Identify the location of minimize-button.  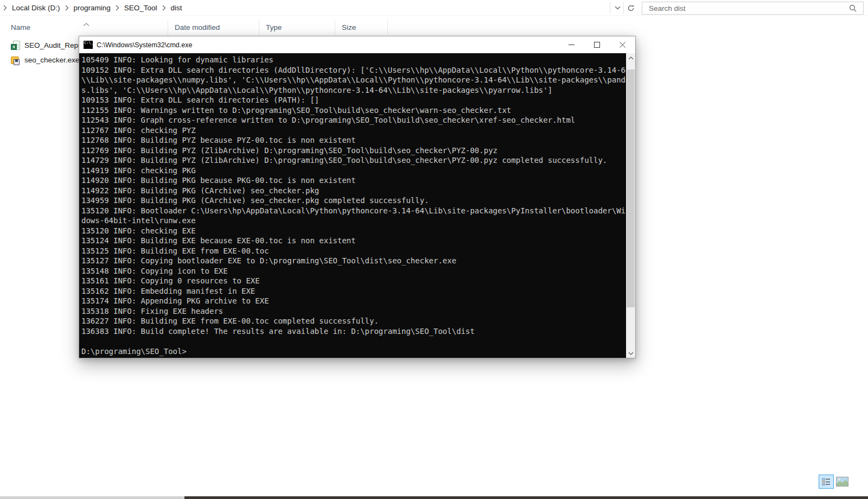
(572, 45).